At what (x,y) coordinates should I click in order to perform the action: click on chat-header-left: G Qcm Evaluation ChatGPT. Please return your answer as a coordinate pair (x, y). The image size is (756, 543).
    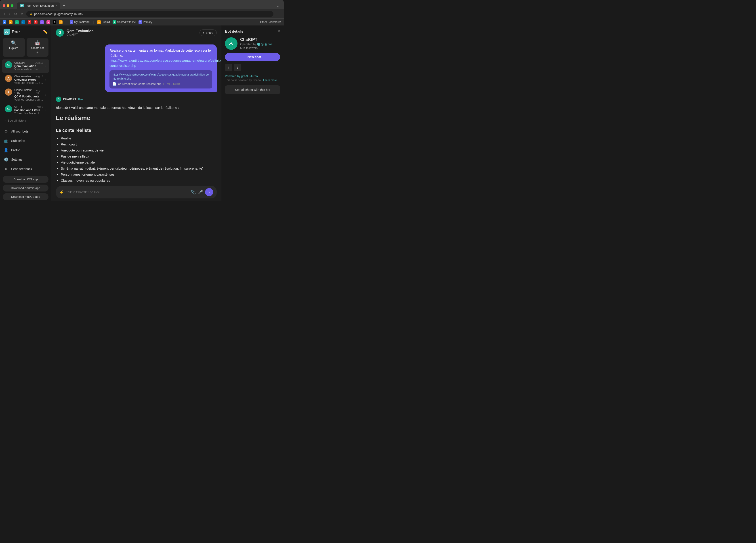
    Looking at the image, I should click on (75, 33).